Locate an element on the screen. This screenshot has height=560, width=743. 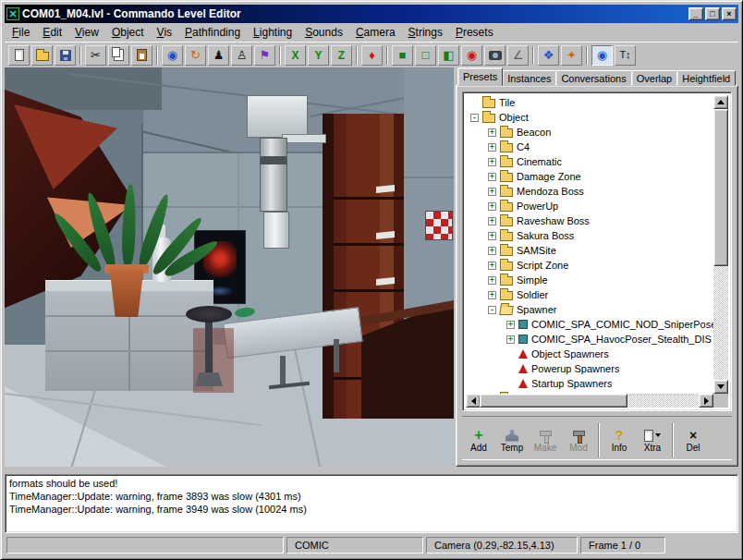
minimize-button: _ is located at coordinates (696, 14).